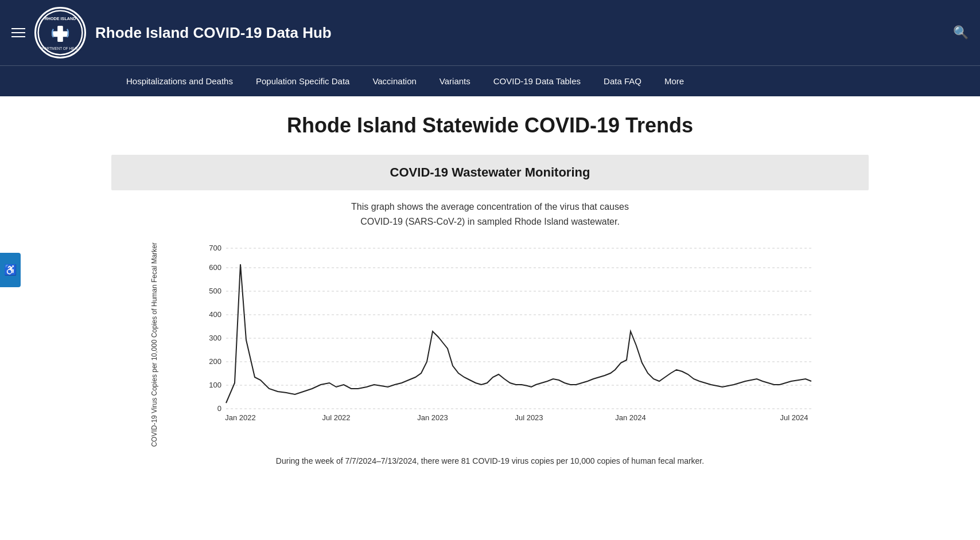 The width and height of the screenshot is (980, 540). I want to click on nav-population-specific: Population Specific Data, so click(303, 81).